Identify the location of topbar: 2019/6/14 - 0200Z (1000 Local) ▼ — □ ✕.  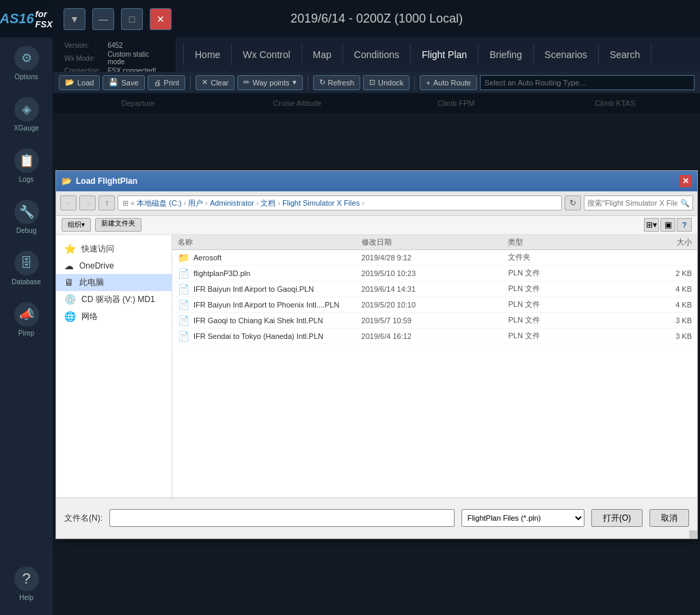
(377, 19).